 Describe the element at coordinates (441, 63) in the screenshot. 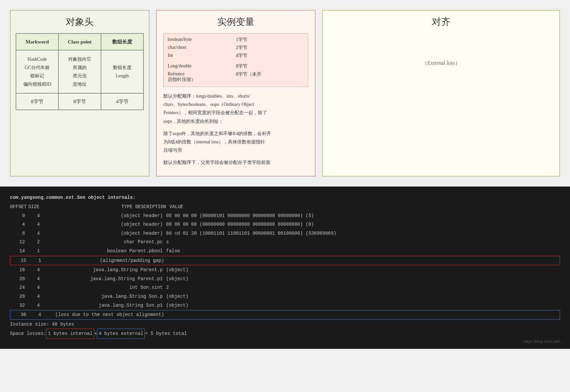

I see `external-loss-label: （External loss）` at that location.